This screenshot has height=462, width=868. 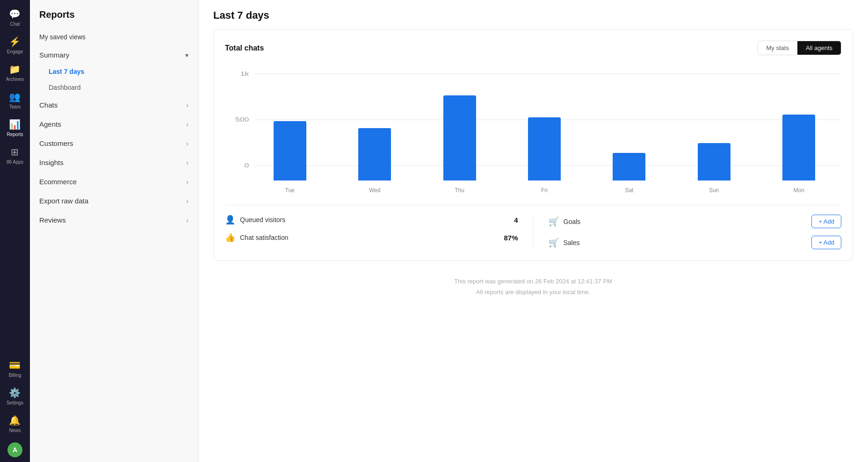 I want to click on nav-item-team: 👥Team, so click(x=15, y=100).